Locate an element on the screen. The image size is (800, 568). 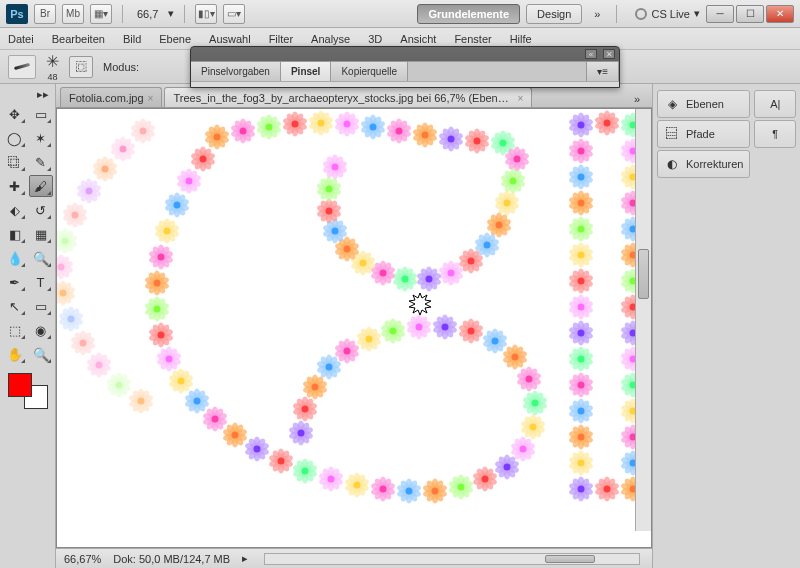
move-tool: ✥ is located at coordinates (15, 114).